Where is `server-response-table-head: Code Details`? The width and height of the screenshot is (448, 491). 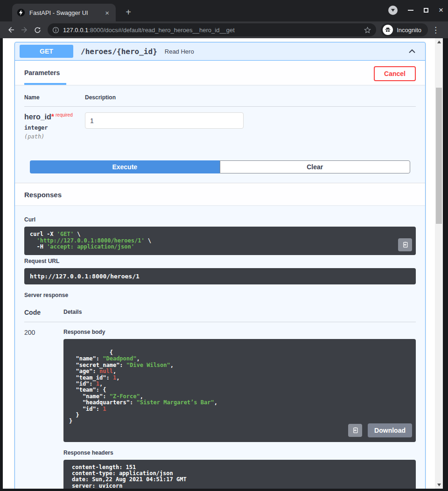
server-response-table-head: Code Details is located at coordinates (220, 312).